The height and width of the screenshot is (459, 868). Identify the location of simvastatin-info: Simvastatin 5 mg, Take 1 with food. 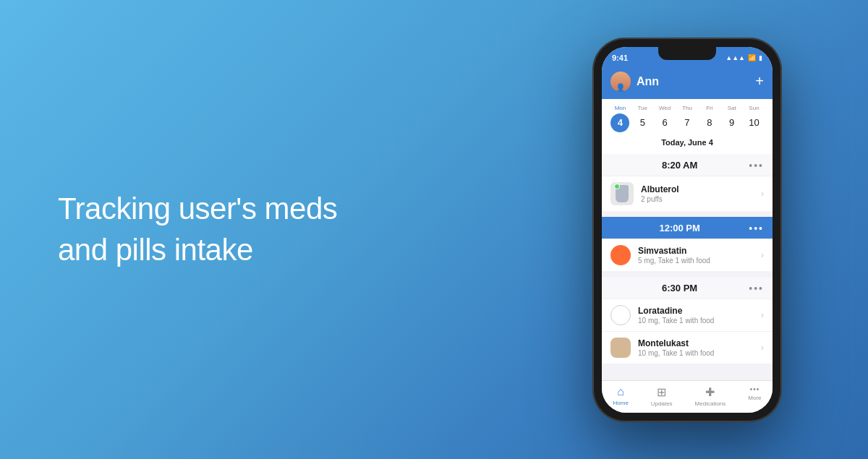
(699, 255).